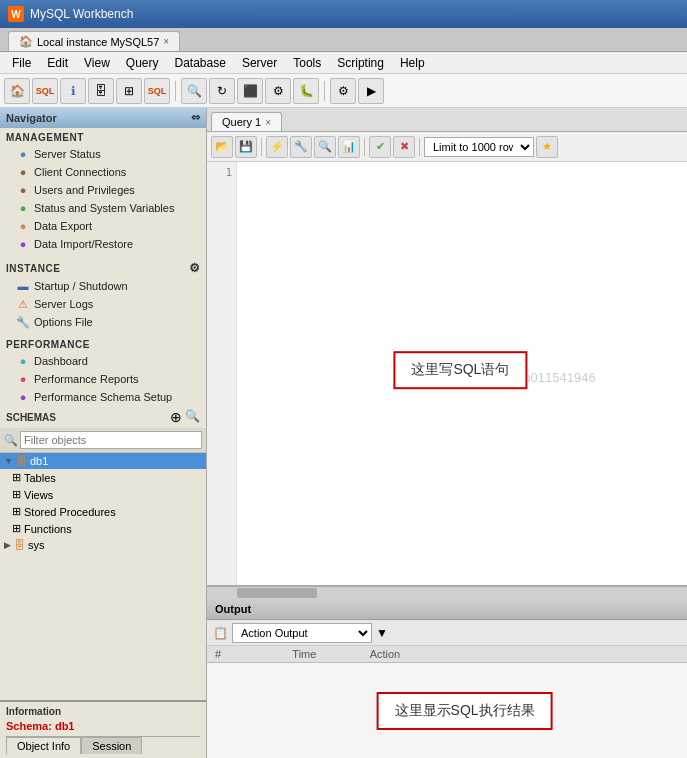 Image resolution: width=687 pixels, height=758 pixels. What do you see at coordinates (82, 14) in the screenshot?
I see `app-title: MySQL Workbench` at bounding box center [82, 14].